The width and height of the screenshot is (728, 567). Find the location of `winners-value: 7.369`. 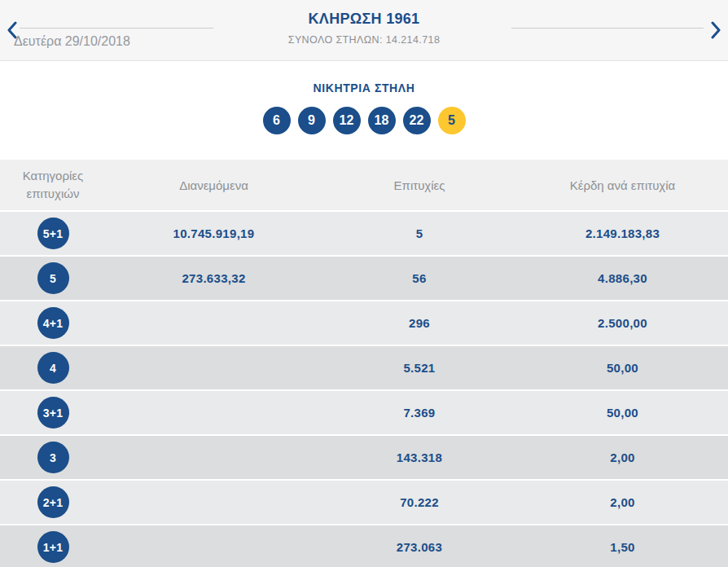

winners-value: 7.369 is located at coordinates (419, 412).